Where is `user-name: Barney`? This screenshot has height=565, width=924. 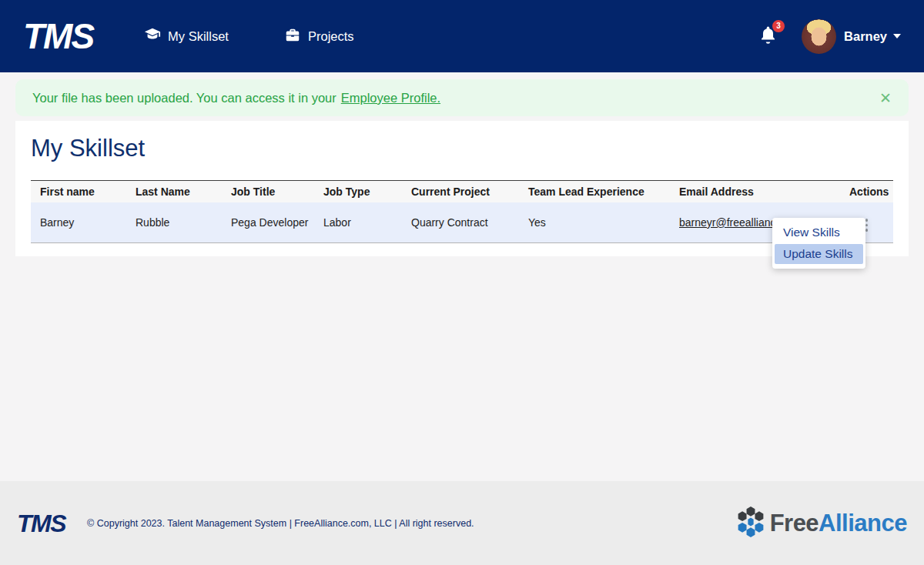 user-name: Barney is located at coordinates (865, 37).